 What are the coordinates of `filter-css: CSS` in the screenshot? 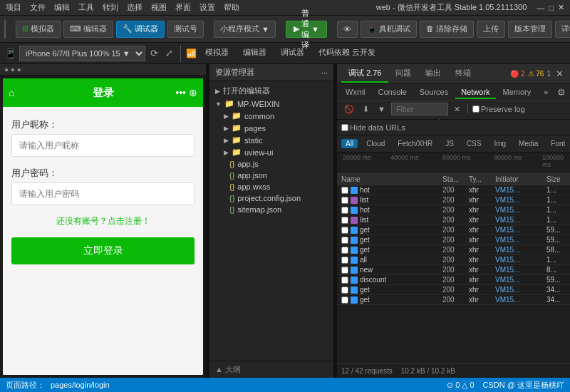 It's located at (475, 144).